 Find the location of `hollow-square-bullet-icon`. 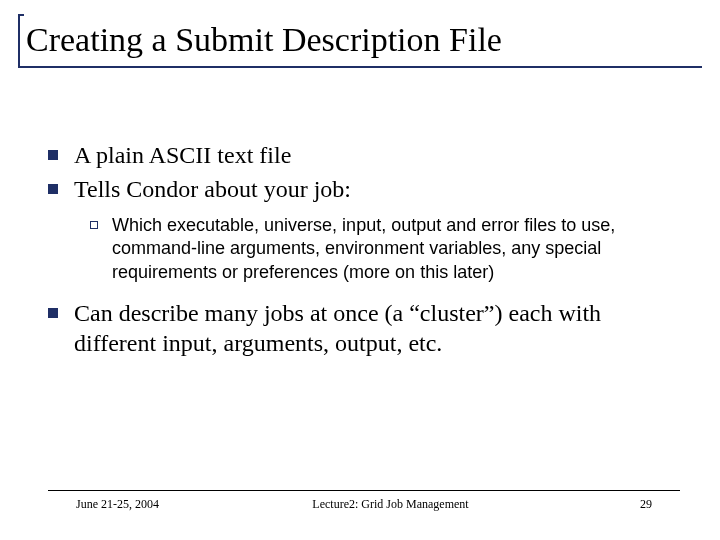

hollow-square-bullet-icon is located at coordinates (94, 225).